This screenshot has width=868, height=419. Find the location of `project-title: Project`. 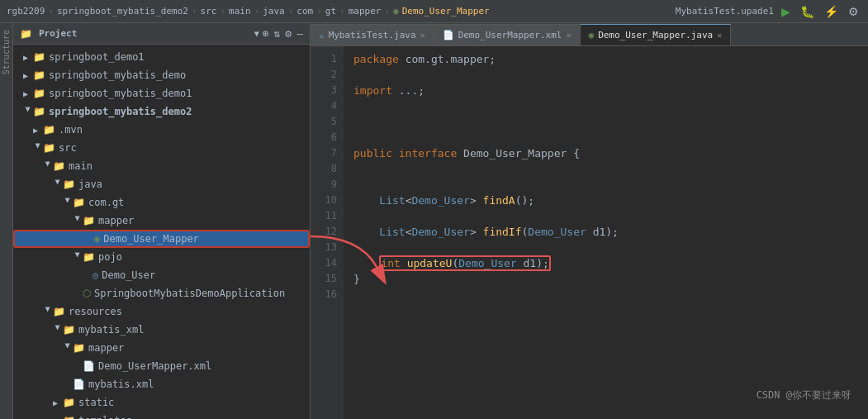

project-title: Project is located at coordinates (145, 33).